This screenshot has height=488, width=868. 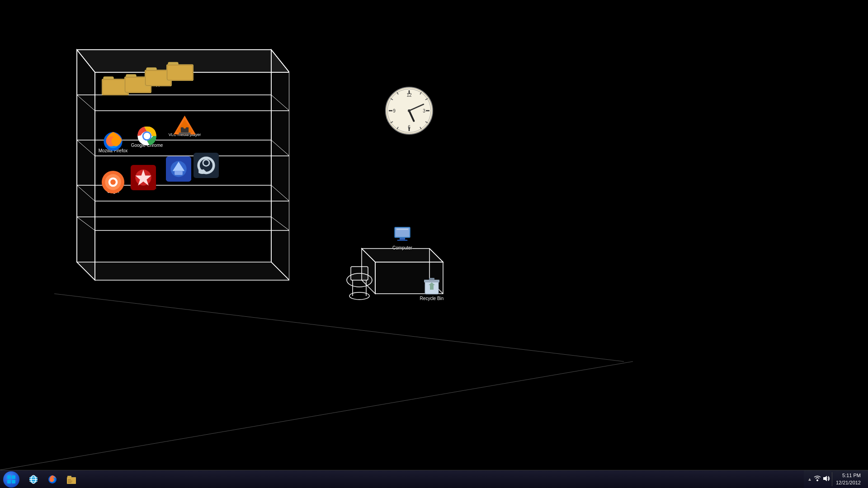 What do you see at coordinates (402, 239) in the screenshot?
I see `computer-desktop-icon: Computer` at bounding box center [402, 239].